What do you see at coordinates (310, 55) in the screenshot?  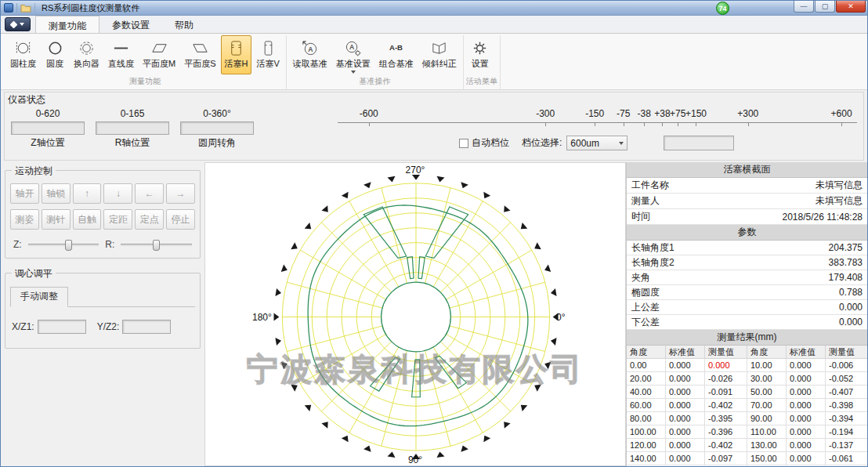 I see `ribbon-button-read-datum: A读取基准` at bounding box center [310, 55].